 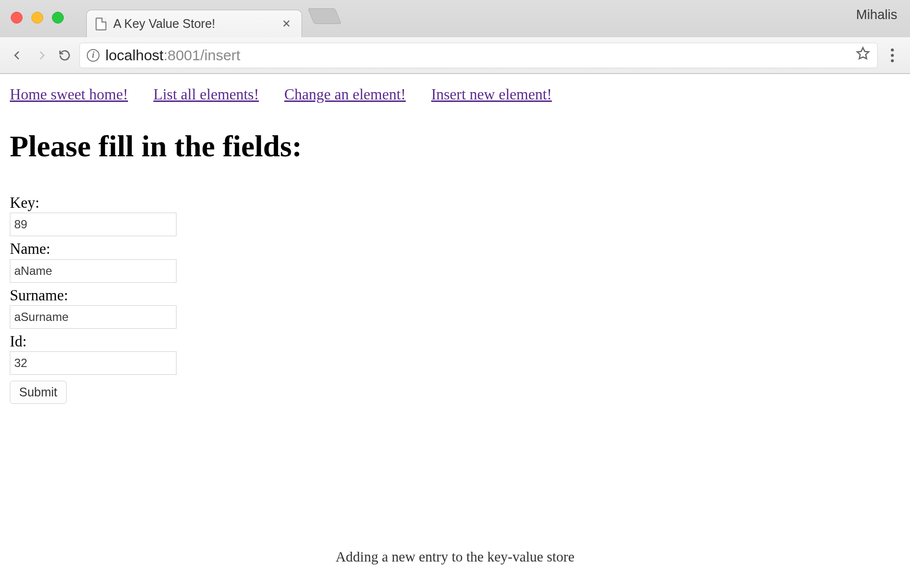 I want to click on label-key: Key:, so click(x=455, y=203).